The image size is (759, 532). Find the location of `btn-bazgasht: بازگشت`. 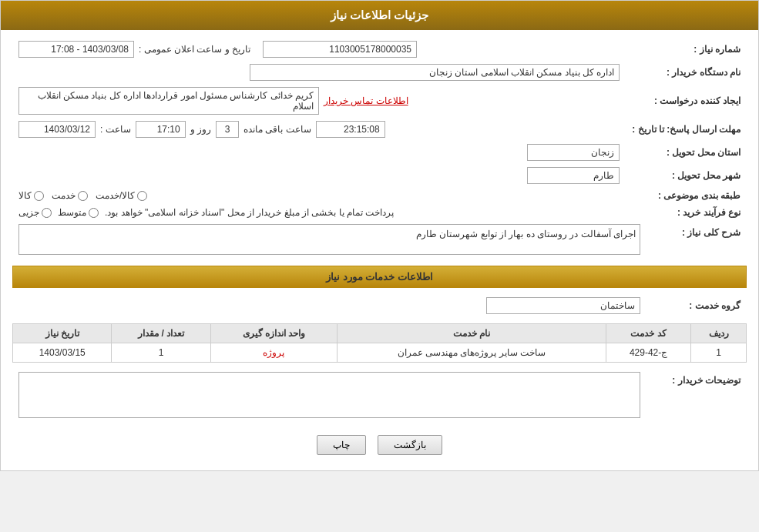

btn-bazgasht: بازگشت is located at coordinates (410, 445).